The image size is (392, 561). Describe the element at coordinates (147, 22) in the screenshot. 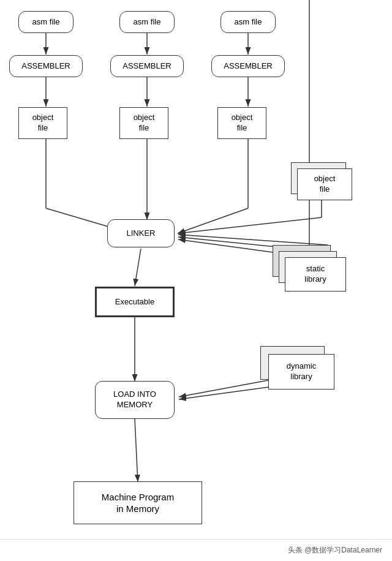

I see `asm-file-2: asm file` at that location.